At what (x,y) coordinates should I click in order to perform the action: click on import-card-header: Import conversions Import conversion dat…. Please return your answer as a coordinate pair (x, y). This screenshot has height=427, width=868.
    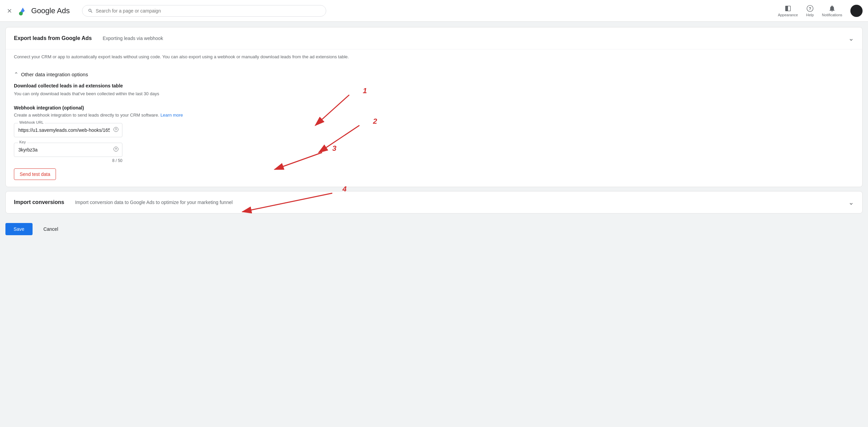
    Looking at the image, I should click on (434, 202).